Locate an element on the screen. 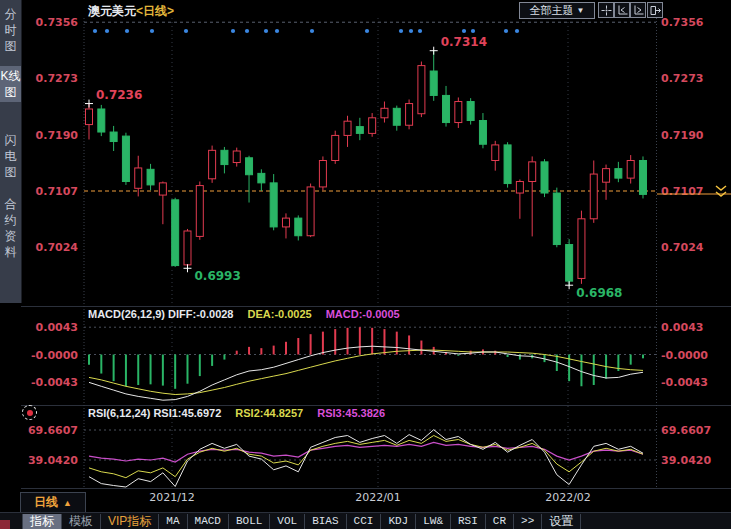 This screenshot has height=529, width=731. triangle-up-icon: ▲ is located at coordinates (68, 503).